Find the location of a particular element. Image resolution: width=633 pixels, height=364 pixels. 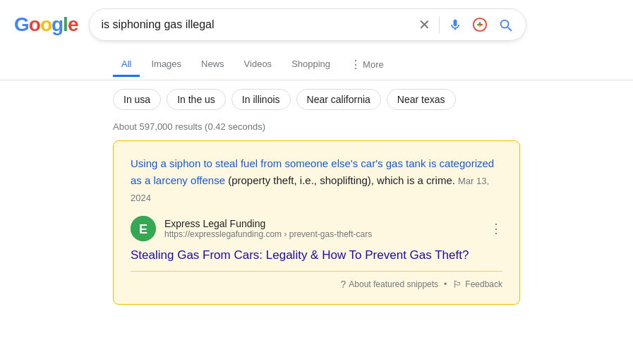

chip-in-the-us: In the us is located at coordinates (196, 99).